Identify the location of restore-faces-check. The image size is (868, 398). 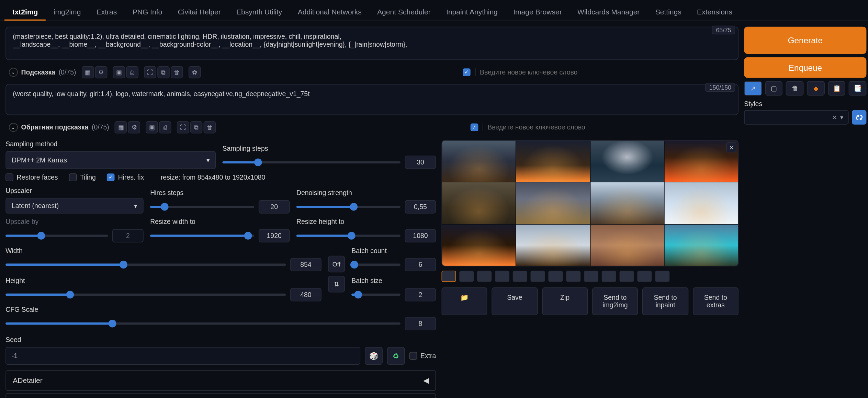
(10, 177).